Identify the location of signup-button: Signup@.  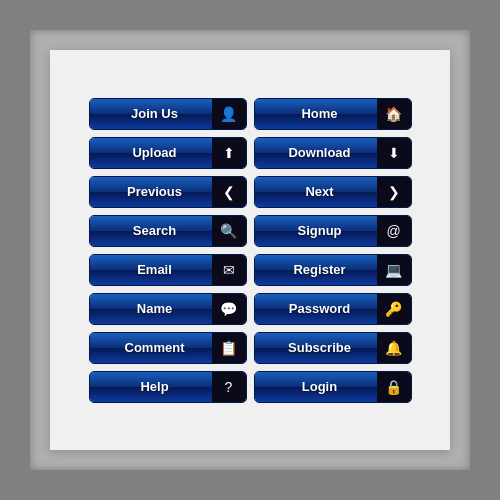
(333, 231).